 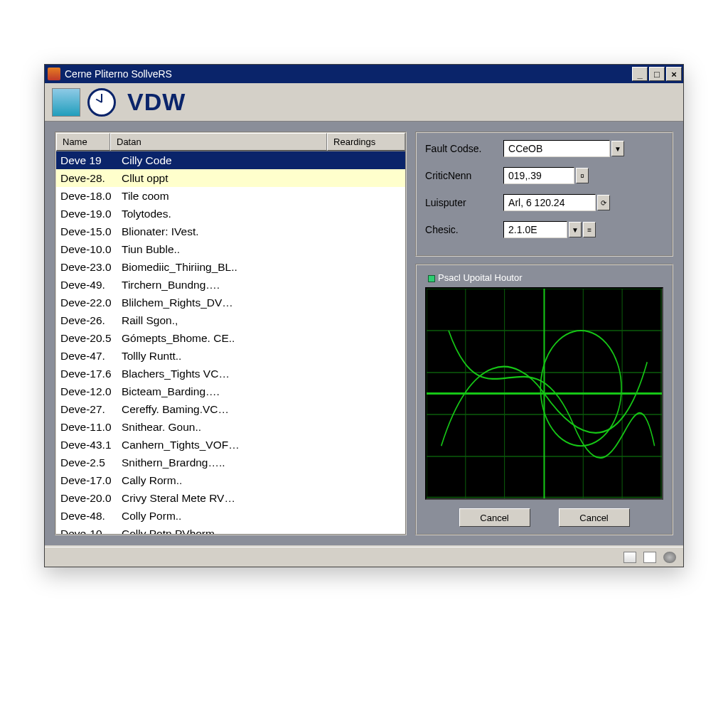 I want to click on cell-name: Deve-27., so click(x=91, y=410).